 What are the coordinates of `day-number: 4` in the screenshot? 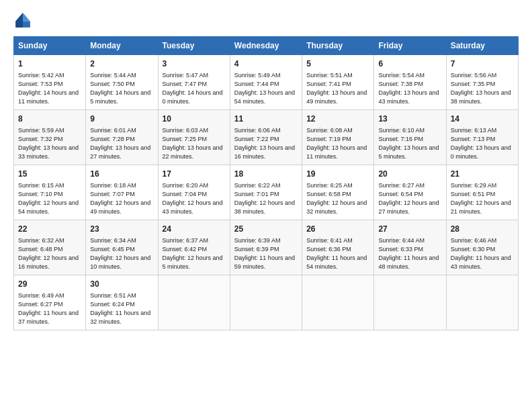 It's located at (266, 64).